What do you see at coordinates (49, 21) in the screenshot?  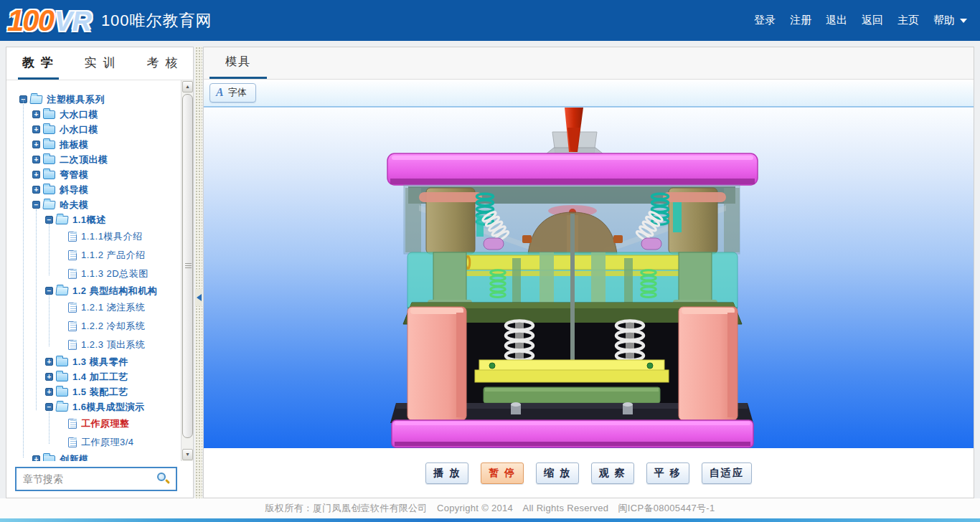 I see `logo-100vr-icon: 100 VR` at bounding box center [49, 21].